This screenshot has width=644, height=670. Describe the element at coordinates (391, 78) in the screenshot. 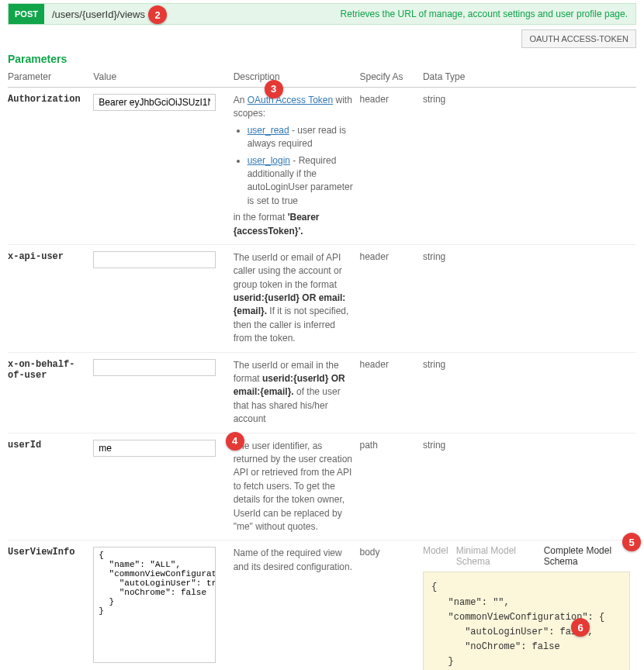

I see `col-specify: Specify As` at that location.